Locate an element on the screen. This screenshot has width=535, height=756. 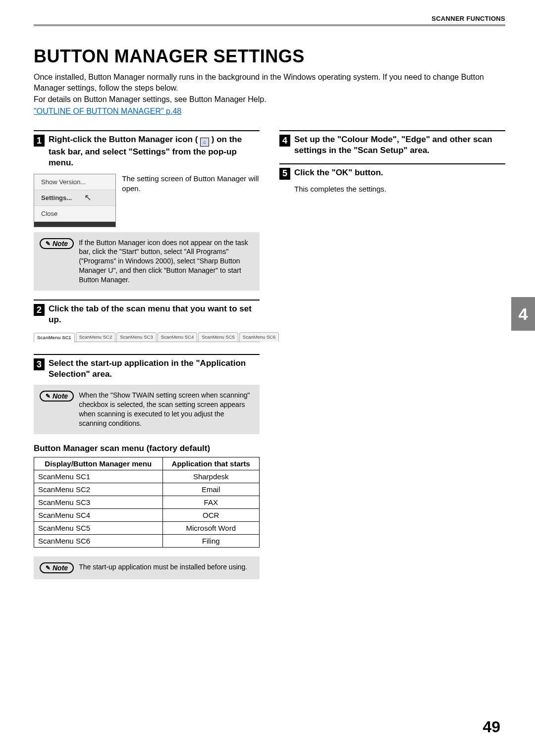
cell-menu: ScanMenu SC5 is located at coordinates (99, 528).